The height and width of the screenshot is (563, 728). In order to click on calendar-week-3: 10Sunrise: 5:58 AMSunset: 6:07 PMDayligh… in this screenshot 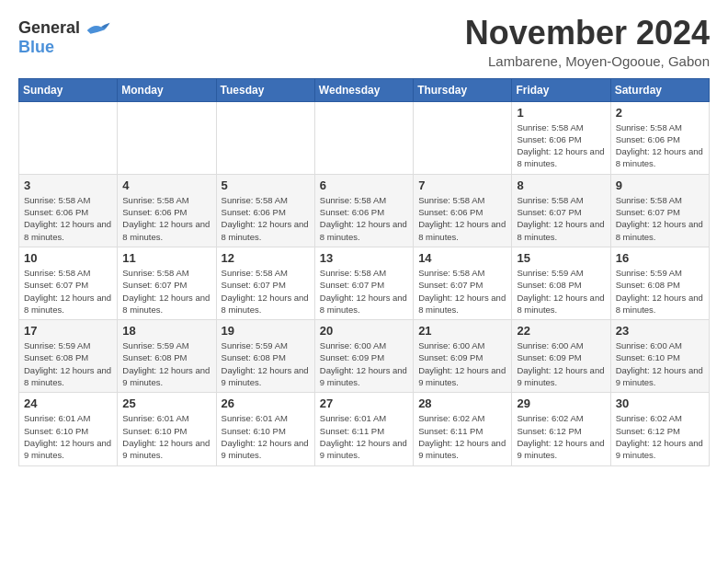, I will do `click(364, 283)`.